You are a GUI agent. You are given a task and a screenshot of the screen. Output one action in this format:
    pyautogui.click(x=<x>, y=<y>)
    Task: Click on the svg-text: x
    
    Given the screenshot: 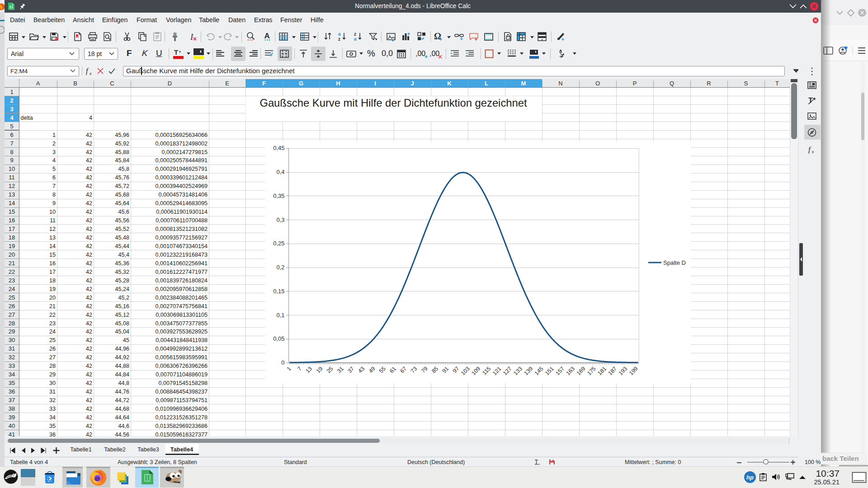 What is the action you would take?
    pyautogui.click(x=813, y=152)
    